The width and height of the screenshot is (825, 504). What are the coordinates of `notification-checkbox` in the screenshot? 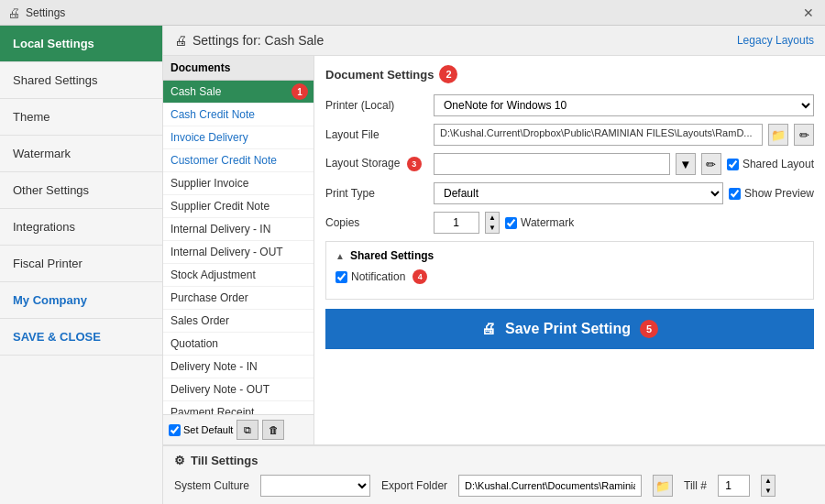 It's located at (341, 277).